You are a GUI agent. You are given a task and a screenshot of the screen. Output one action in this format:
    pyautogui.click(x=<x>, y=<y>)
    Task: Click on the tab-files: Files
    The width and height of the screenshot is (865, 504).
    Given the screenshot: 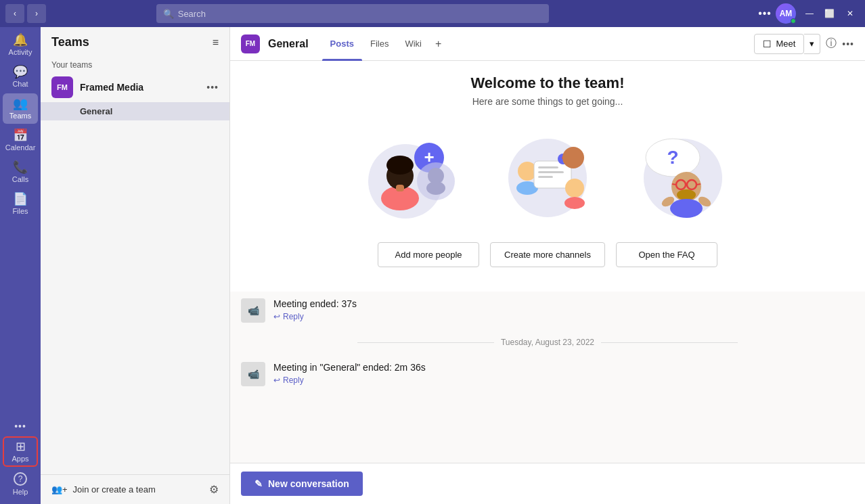 What is the action you would take?
    pyautogui.click(x=379, y=44)
    